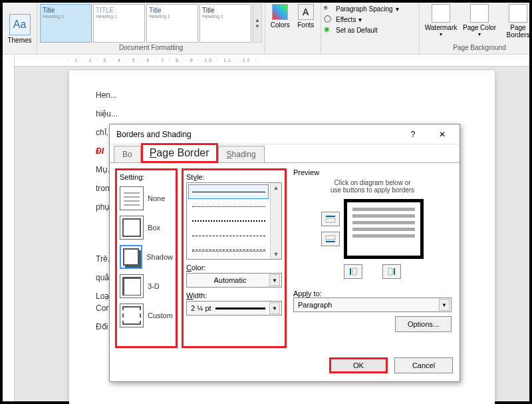 The width and height of the screenshot is (532, 404). I want to click on fonts-icon: A, so click(306, 12).